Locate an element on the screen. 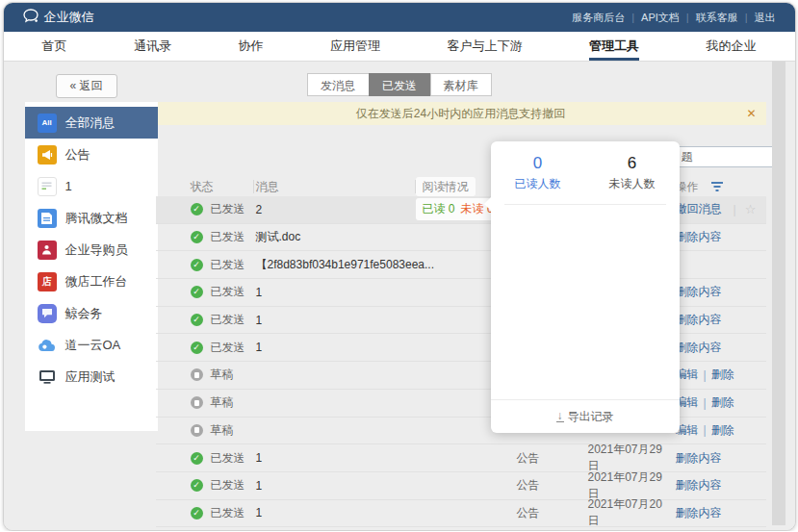 This screenshot has height=532, width=798. header-message: 消息 is located at coordinates (335, 187).